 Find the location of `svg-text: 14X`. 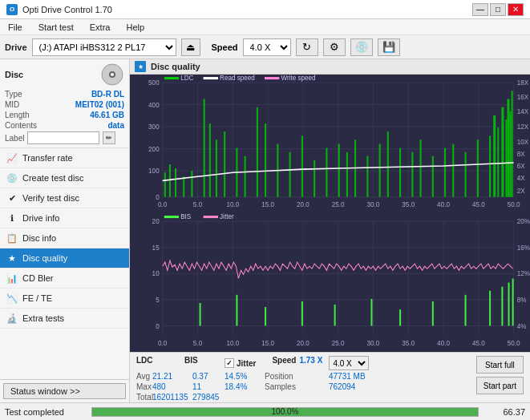

svg-text: 14X is located at coordinates (523, 112).